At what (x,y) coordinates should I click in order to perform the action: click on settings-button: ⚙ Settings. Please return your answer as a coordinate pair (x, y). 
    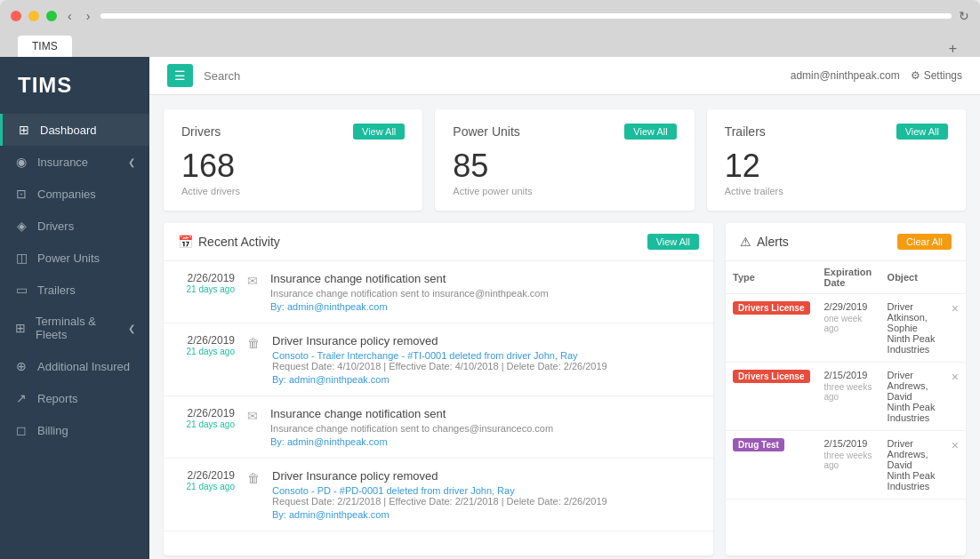
    Looking at the image, I should click on (936, 76).